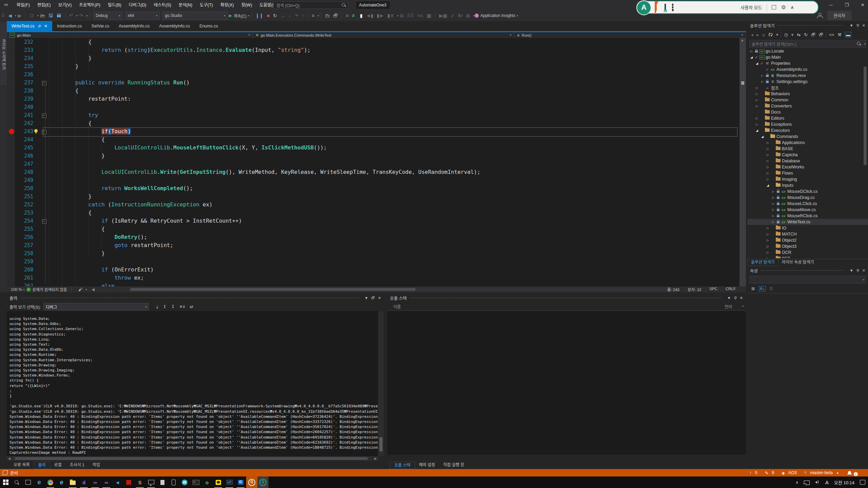 Image resolution: width=868 pixels, height=488 pixels. I want to click on output-tab-로컬: 로컬, so click(58, 465).